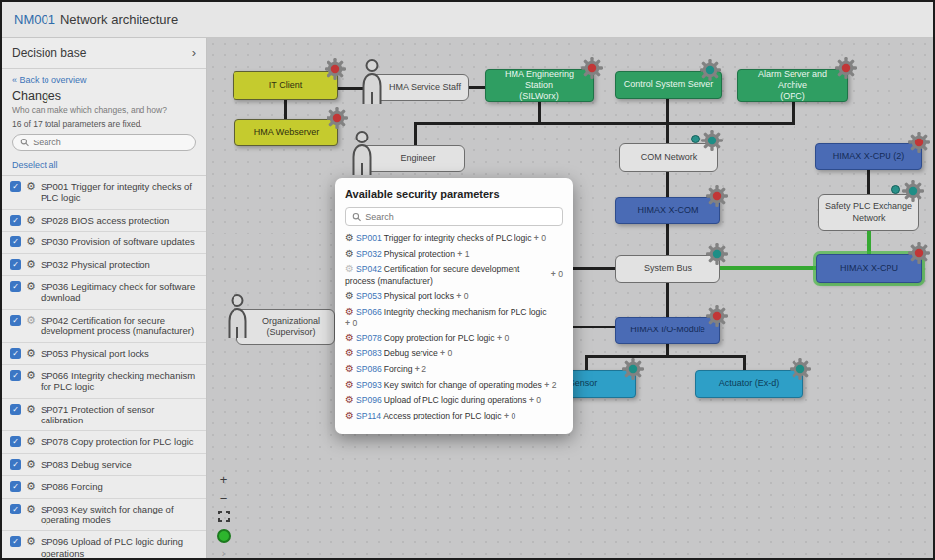  Describe the element at coordinates (454, 296) in the screenshot. I see `popup-param-sp053: ⚙SP053Physical port locks + 0` at that location.